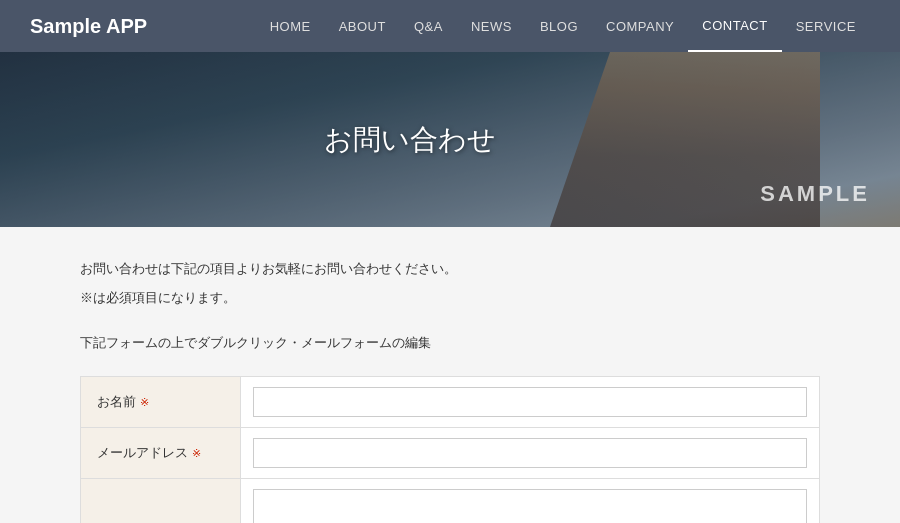 This screenshot has height=523, width=900. Describe the element at coordinates (450, 26) in the screenshot. I see `site-header: Sample APP HOME ABOUT Q&A NEWS BLOG COMP…` at that location.